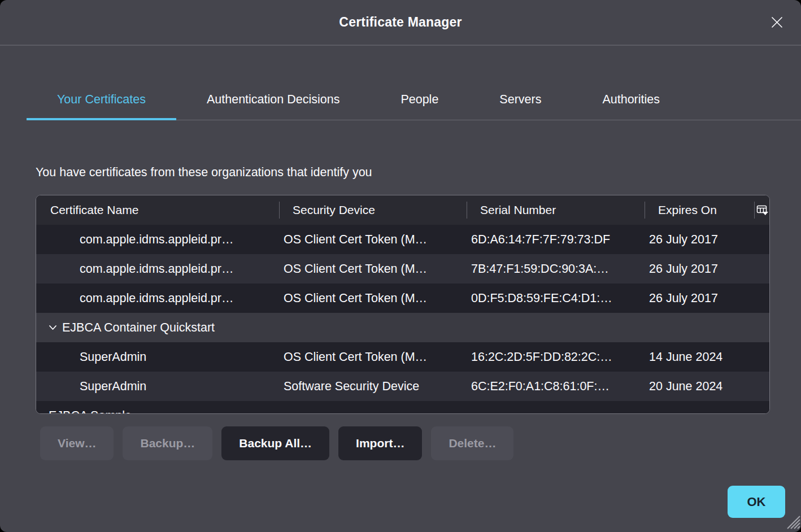 The width and height of the screenshot is (801, 532). Describe the element at coordinates (472, 443) in the screenshot. I see `delete-button: Delete…` at that location.